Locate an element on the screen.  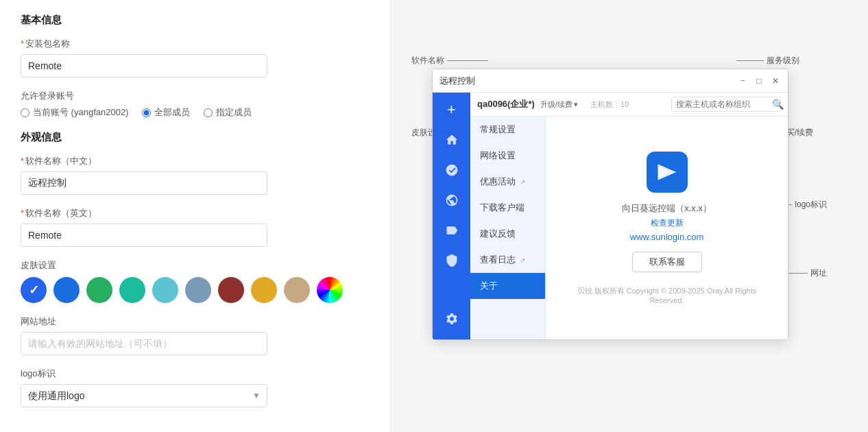
logo-field: logo标识 使用通用logo ▼ is located at coordinates (195, 387).